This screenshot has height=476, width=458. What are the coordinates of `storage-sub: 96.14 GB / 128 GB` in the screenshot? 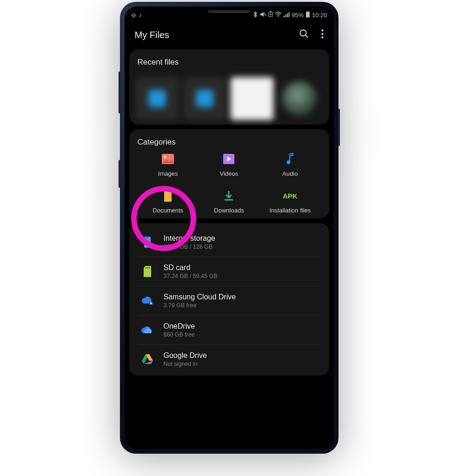 It's located at (190, 247).